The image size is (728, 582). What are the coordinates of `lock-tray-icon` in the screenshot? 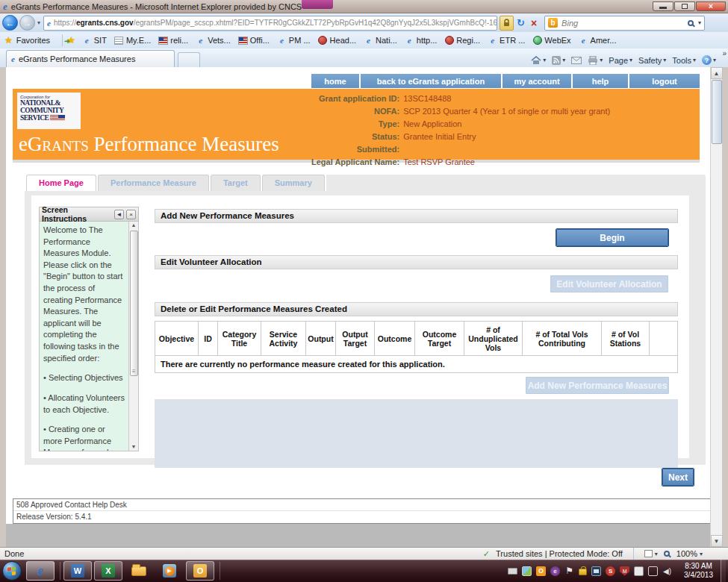 It's located at (582, 572).